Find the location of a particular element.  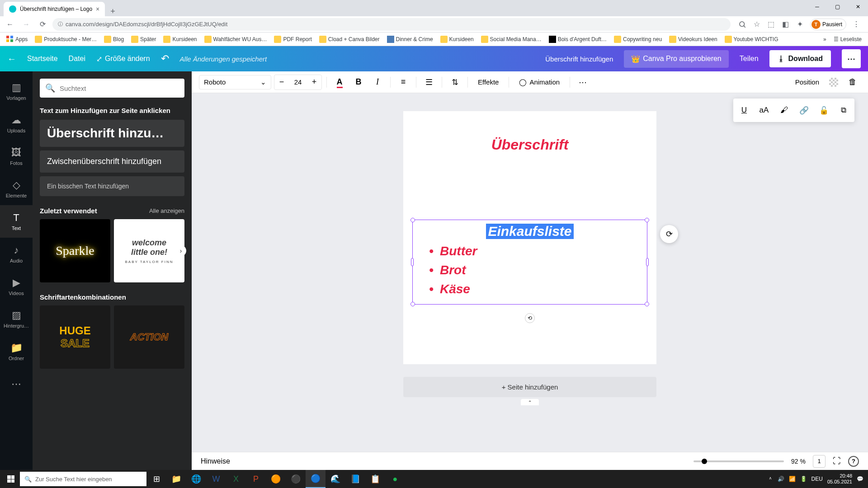

task-view-icon: ⊞ is located at coordinates (156, 479).